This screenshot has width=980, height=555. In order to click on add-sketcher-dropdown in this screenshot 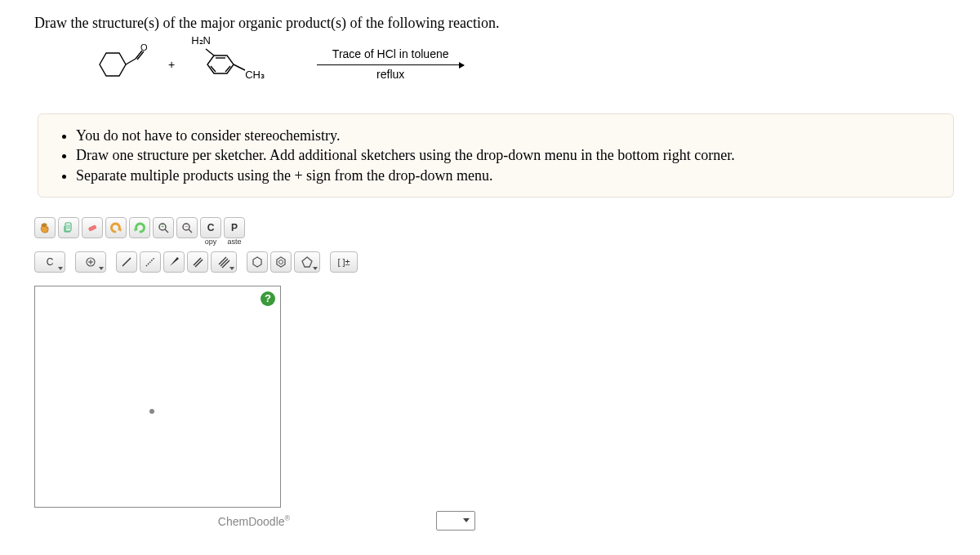, I will do `click(456, 521)`.